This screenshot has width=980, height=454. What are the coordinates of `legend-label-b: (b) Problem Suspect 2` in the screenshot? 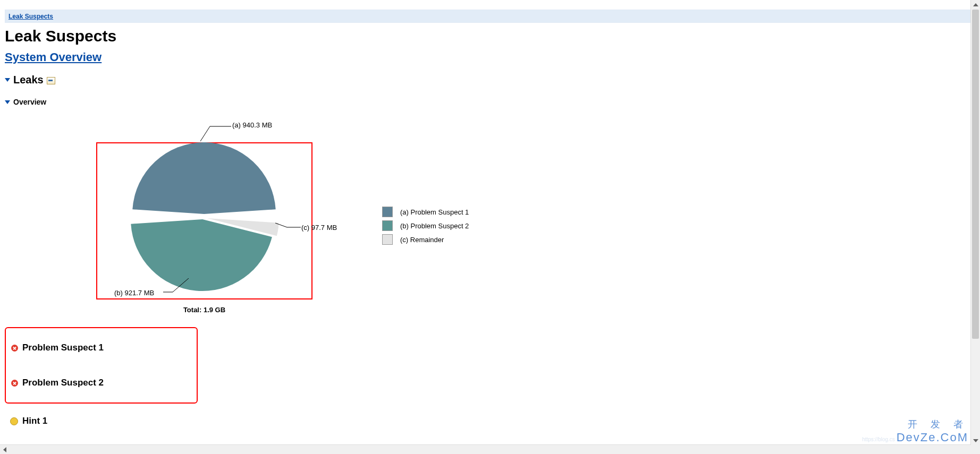 It's located at (435, 226).